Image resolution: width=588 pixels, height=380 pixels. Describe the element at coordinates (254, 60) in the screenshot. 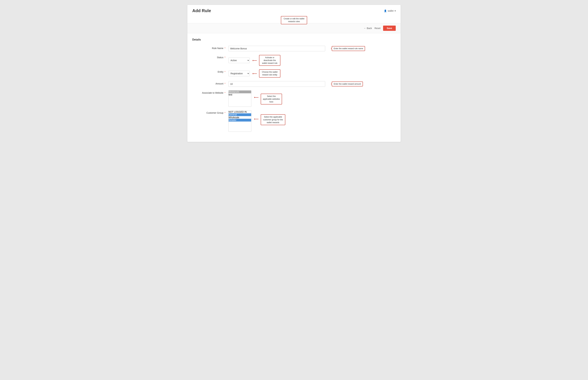

I see `status-control: Active Inactive ⟵ Activate or deactivate…` at that location.